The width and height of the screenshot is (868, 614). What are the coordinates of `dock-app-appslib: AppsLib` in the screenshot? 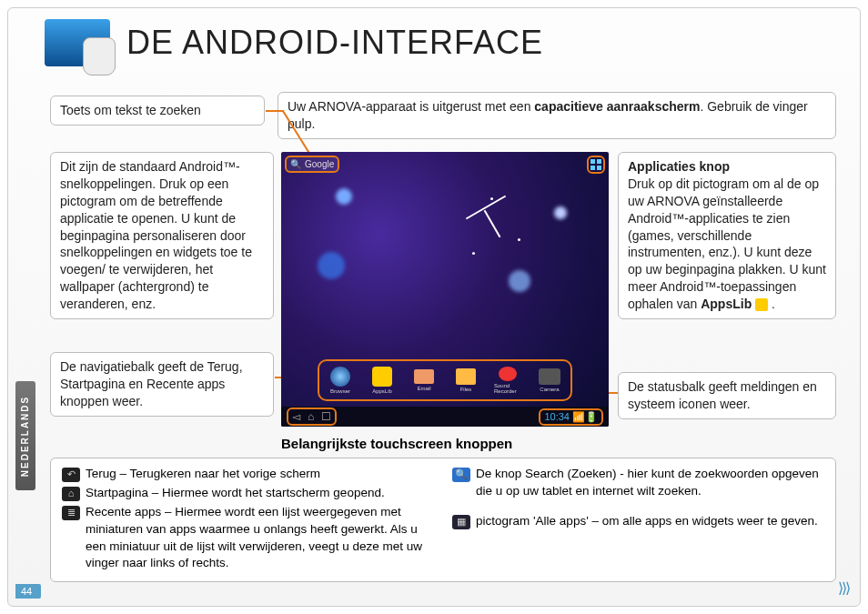 It's located at (382, 380).